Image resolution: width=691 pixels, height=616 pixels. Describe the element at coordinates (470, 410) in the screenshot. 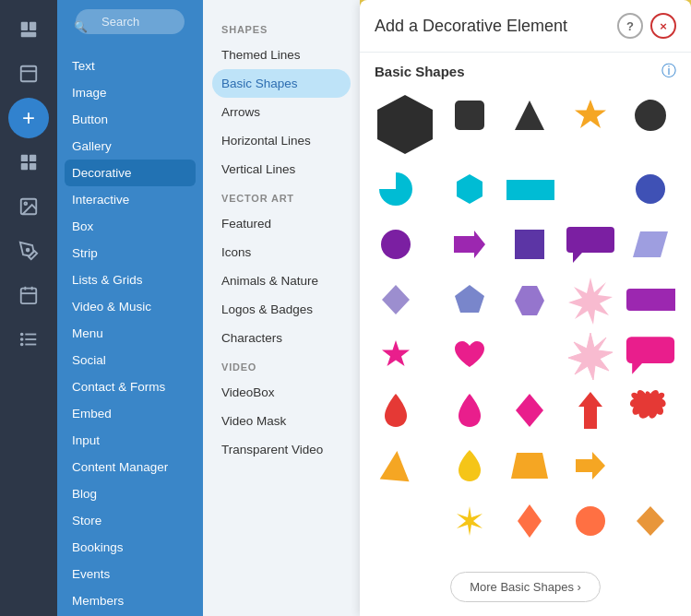

I see `shape-teardrop2` at that location.